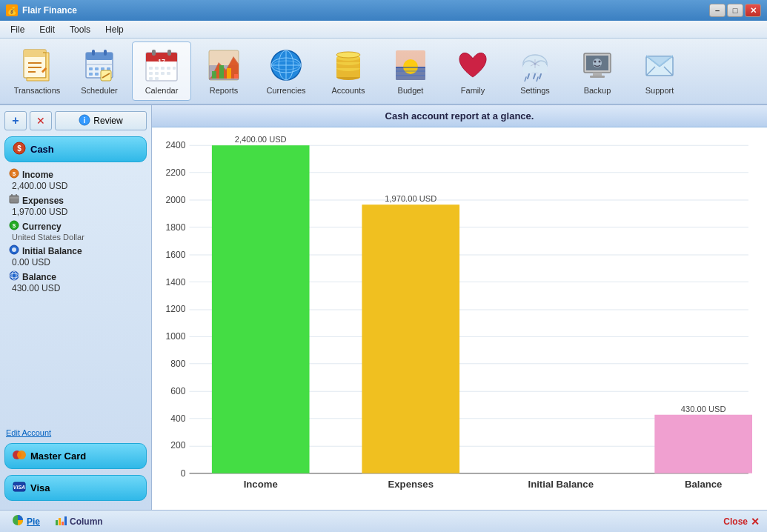 The height and width of the screenshot is (532, 767). What do you see at coordinates (597, 71) in the screenshot?
I see `toolbar-backup: Backup` at bounding box center [597, 71].